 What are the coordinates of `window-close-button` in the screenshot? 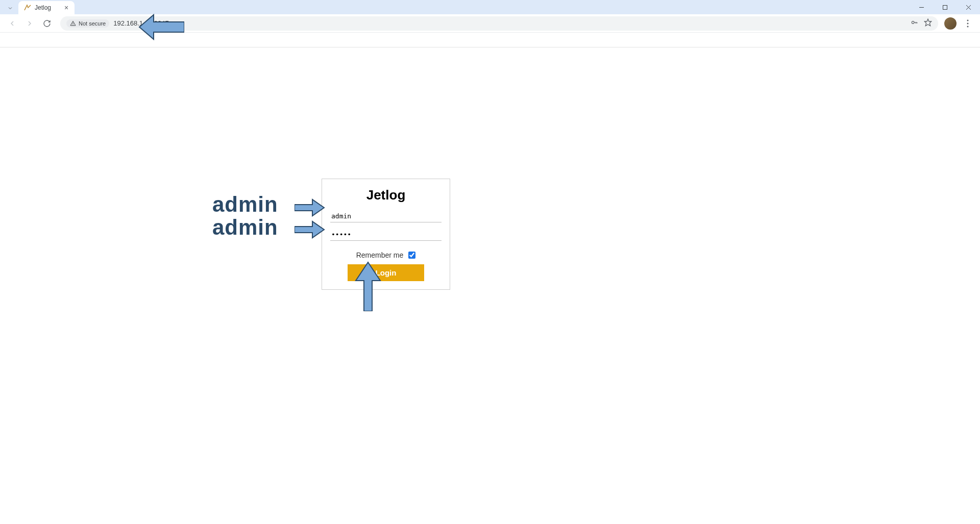 It's located at (968, 7).